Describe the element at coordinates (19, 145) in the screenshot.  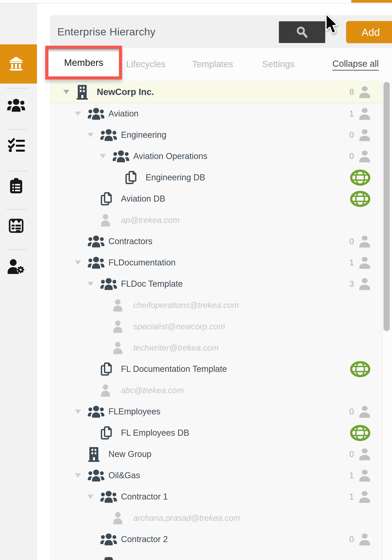
I see `sidebar-item-checklist` at that location.